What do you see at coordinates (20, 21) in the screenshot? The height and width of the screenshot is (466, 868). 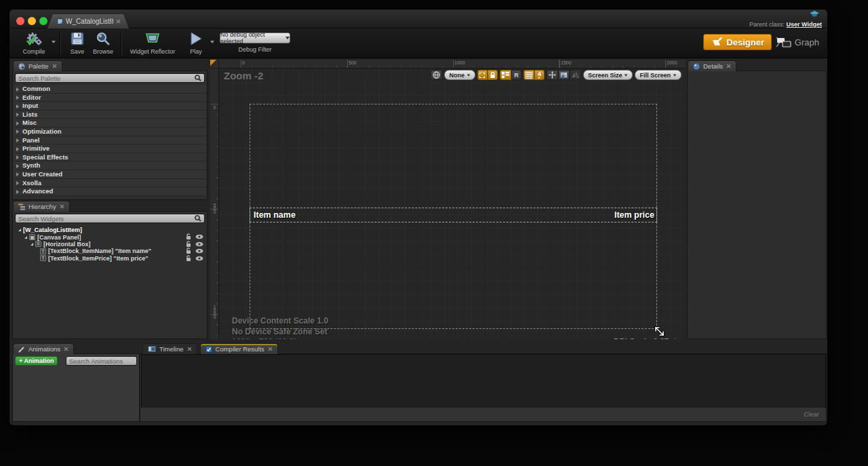 I see `macos-close-button` at bounding box center [20, 21].